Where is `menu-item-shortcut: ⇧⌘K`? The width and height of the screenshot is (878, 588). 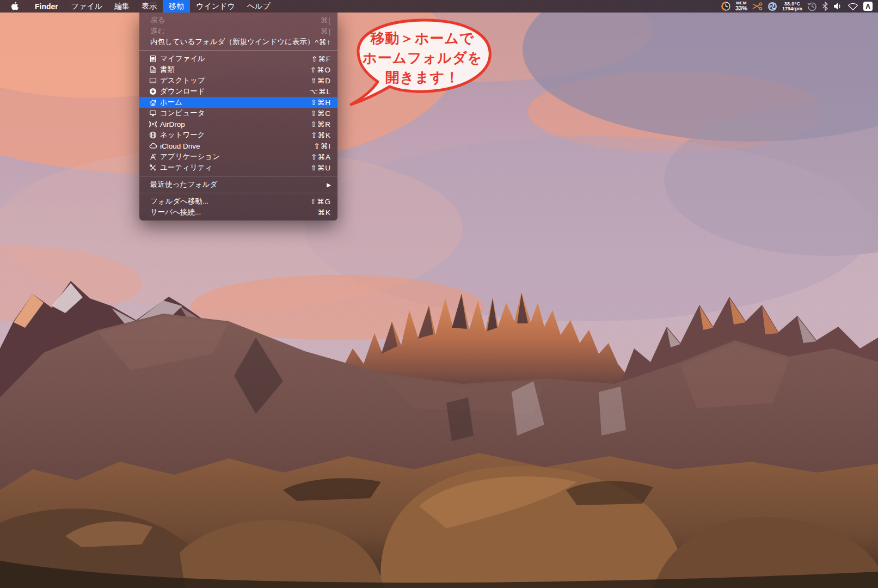
menu-item-shortcut: ⇧⌘K is located at coordinates (321, 135).